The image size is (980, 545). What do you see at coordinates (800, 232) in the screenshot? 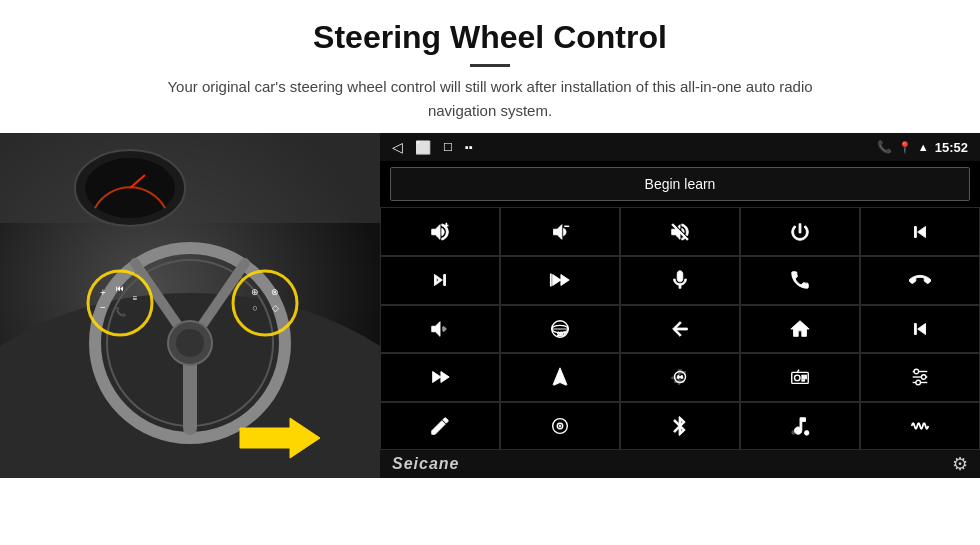
I see `ctrl-power` at bounding box center [800, 232].